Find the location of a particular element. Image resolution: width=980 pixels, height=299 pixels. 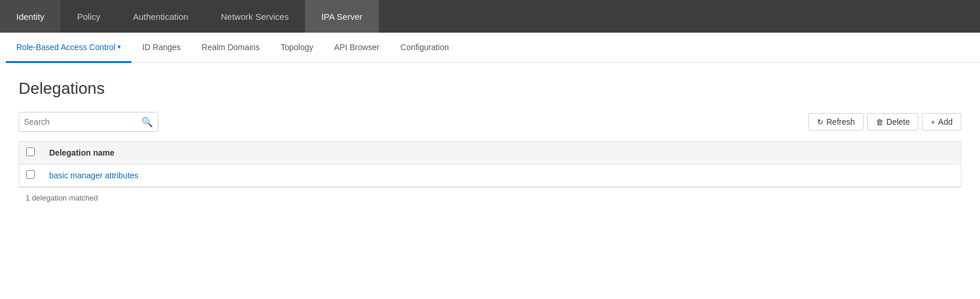

nav-label-identity: Identity is located at coordinates (30, 16).